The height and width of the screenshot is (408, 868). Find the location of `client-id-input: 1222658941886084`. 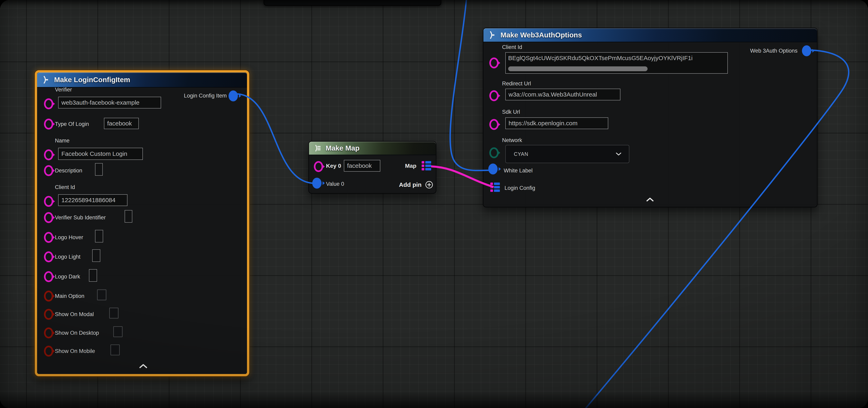

client-id-input: 1222658941886084 is located at coordinates (93, 200).